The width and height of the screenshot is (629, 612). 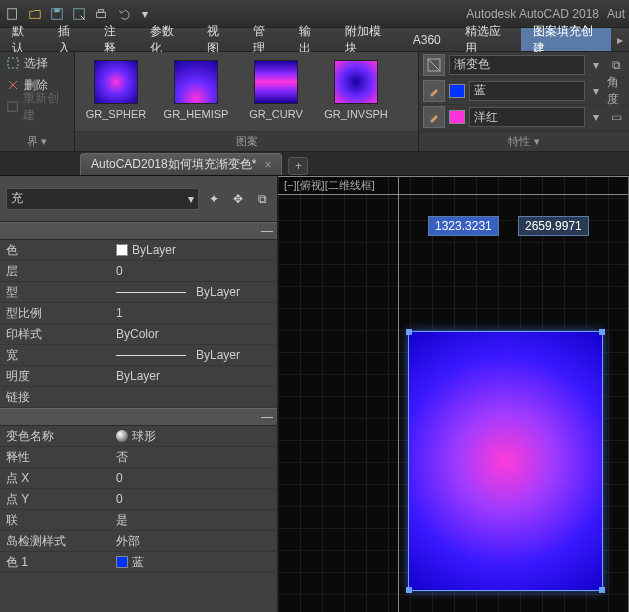 What do you see at coordinates (194, 334) in the screenshot?
I see `prop-value: ByColor` at bounding box center [194, 334].